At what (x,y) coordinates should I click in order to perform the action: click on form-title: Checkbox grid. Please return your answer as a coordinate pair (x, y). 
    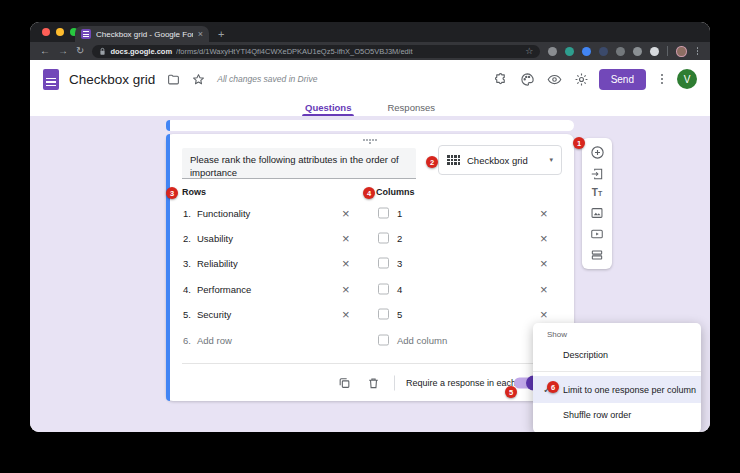
    Looking at the image, I should click on (112, 80).